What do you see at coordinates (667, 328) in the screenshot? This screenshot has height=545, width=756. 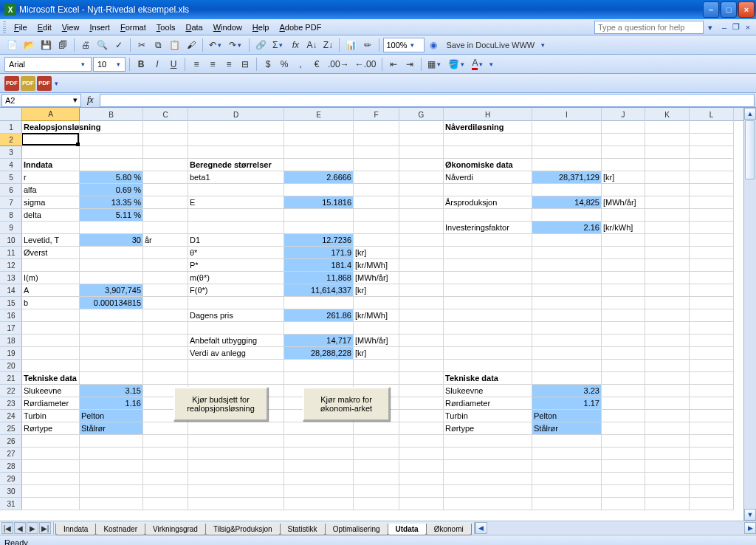 I see `cell-K17` at bounding box center [667, 328].